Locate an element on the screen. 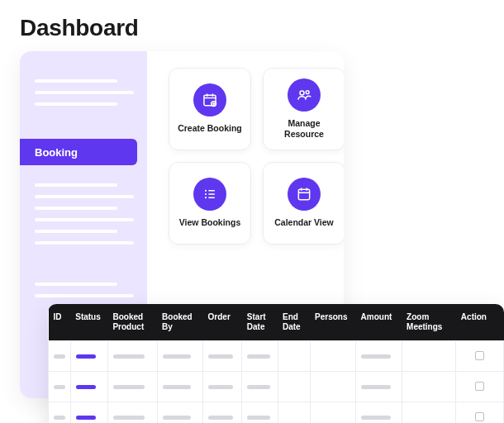 This screenshot has height=423, width=504. card-label: View Bookings is located at coordinates (210, 223).